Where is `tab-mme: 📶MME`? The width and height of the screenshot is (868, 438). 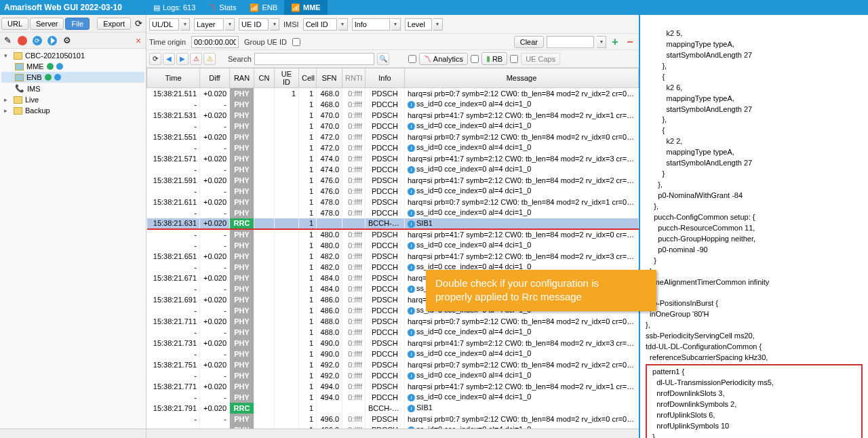 tab-mme: 📶MME is located at coordinates (306, 7).